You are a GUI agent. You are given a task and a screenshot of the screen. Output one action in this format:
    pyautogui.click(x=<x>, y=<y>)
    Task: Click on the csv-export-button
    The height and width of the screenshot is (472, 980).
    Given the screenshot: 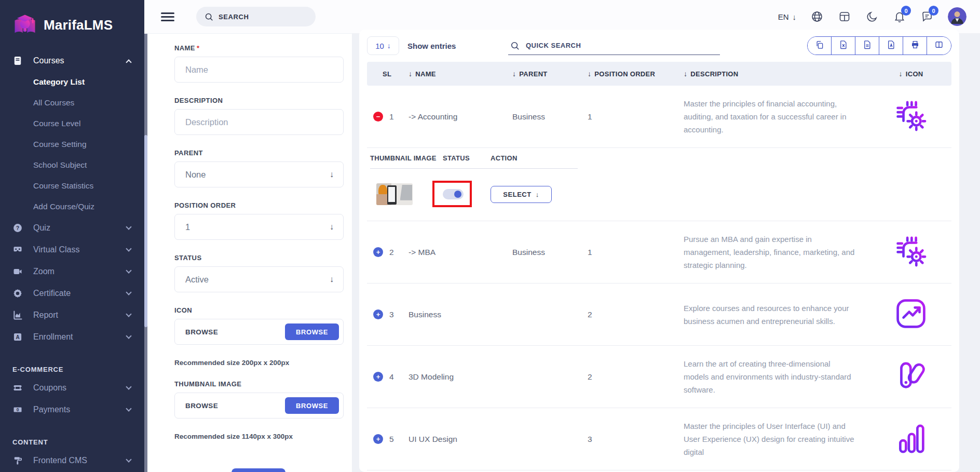 What is the action you would take?
    pyautogui.click(x=867, y=46)
    